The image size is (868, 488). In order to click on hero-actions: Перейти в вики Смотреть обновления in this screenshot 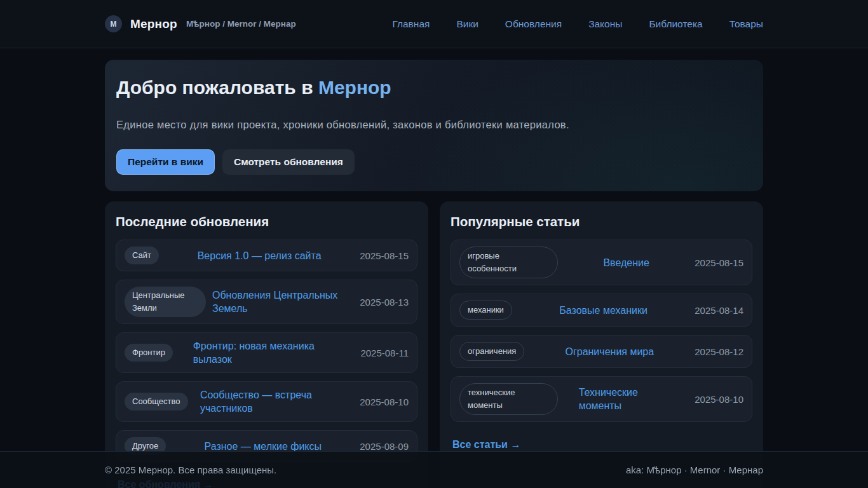, I will do `click(434, 162)`.